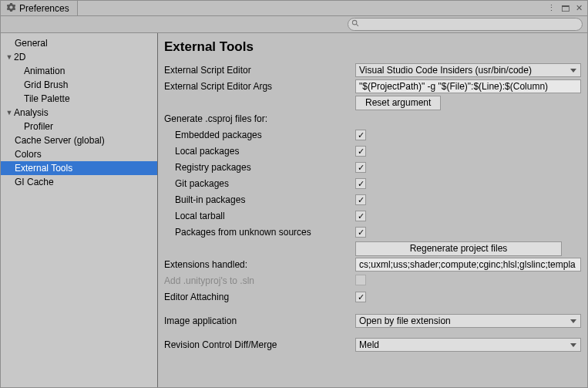 The image size is (588, 388). What do you see at coordinates (79, 57) in the screenshot?
I see `sidebar-item-2d: ▼2D` at bounding box center [79, 57].